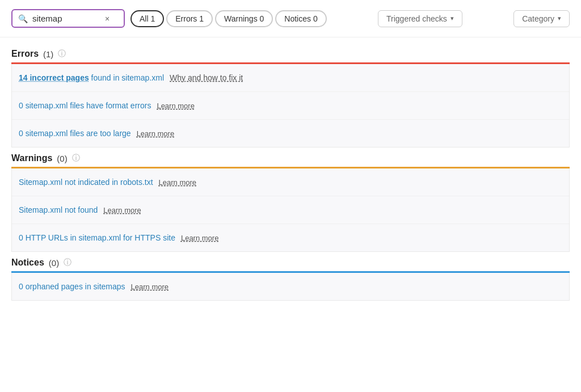 The height and width of the screenshot is (392, 581). Describe the element at coordinates (290, 210) in the screenshot. I see `list-item: Sitemap.xml not found Learn more` at that location.